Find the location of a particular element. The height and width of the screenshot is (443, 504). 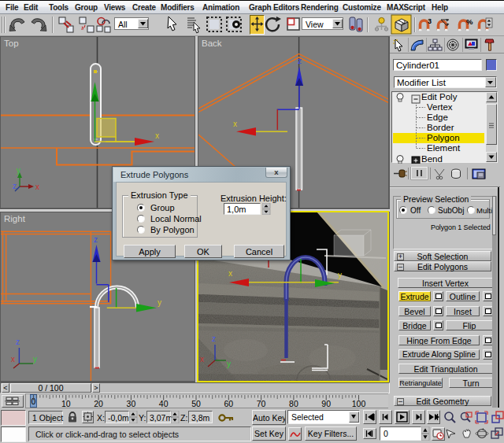

svg-text: 70 is located at coordinates (261, 404).